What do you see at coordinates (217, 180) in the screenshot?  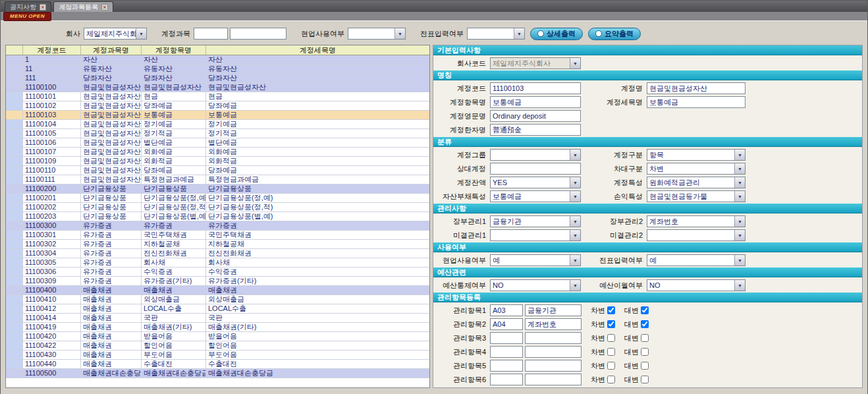 I see `table-row: 11100111현금및현금성자산특정현금과예금특정현금과예금` at bounding box center [217, 180].